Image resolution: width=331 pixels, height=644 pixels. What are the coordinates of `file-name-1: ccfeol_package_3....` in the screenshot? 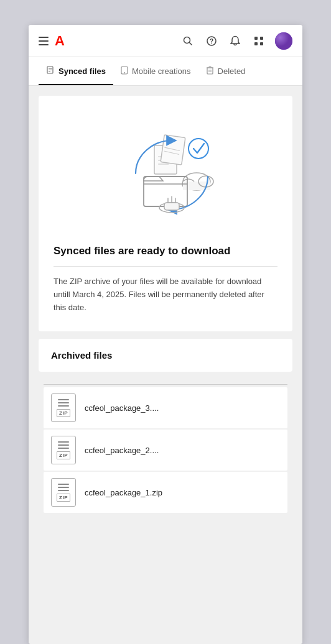 It's located at (122, 408).